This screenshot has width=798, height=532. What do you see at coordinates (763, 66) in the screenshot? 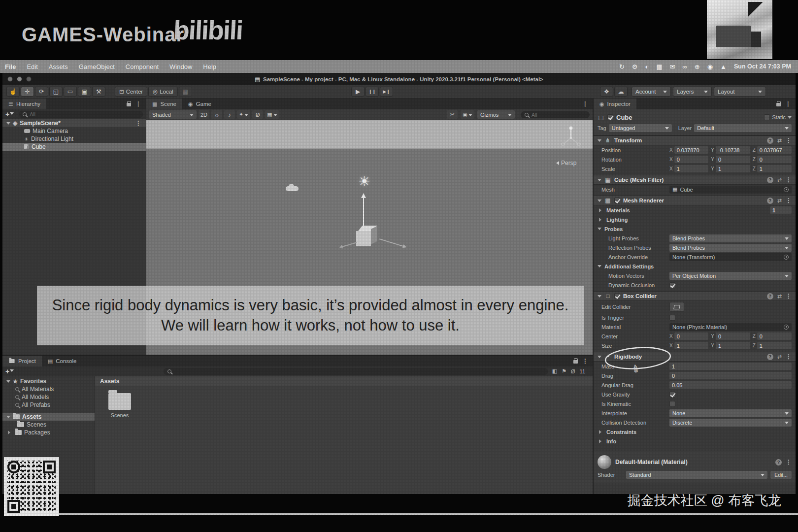
I see `menu-clock: Sun Oct 24 7:03 PM` at bounding box center [763, 66].